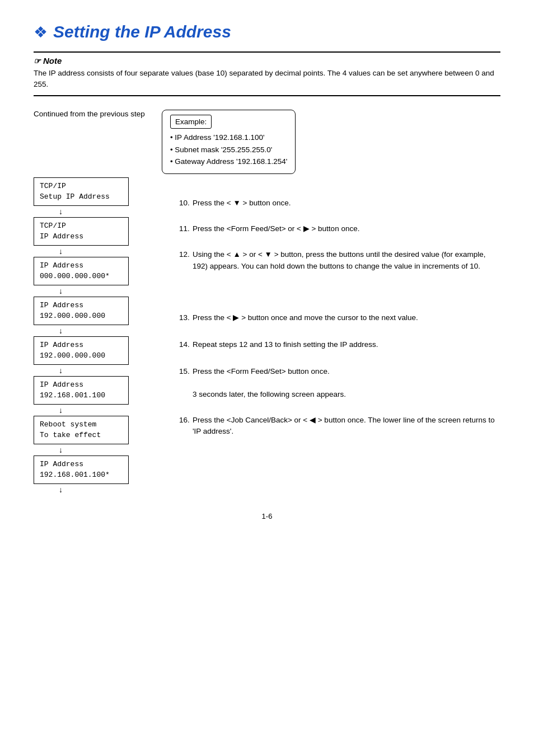 The image size is (534, 756). What do you see at coordinates (229, 162) in the screenshot?
I see `example-item-3: Gateway Address '192.168.1.254'` at bounding box center [229, 162].